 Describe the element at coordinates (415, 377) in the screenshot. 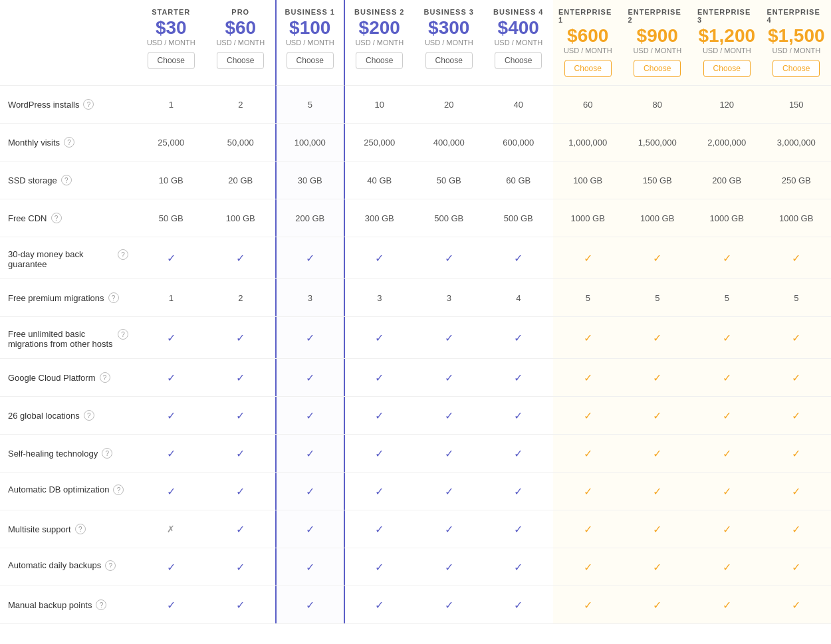

I see `data-row-7: Google Cloud Platform?✓✓✓✓✓✓✓✓✓✓` at that location.